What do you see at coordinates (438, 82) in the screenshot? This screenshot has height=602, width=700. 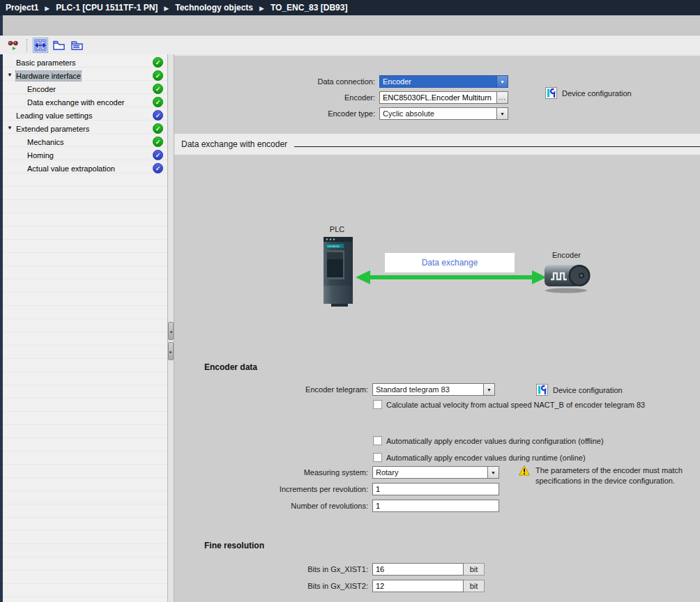 I see `data-connection-value: Encoder` at bounding box center [438, 82].